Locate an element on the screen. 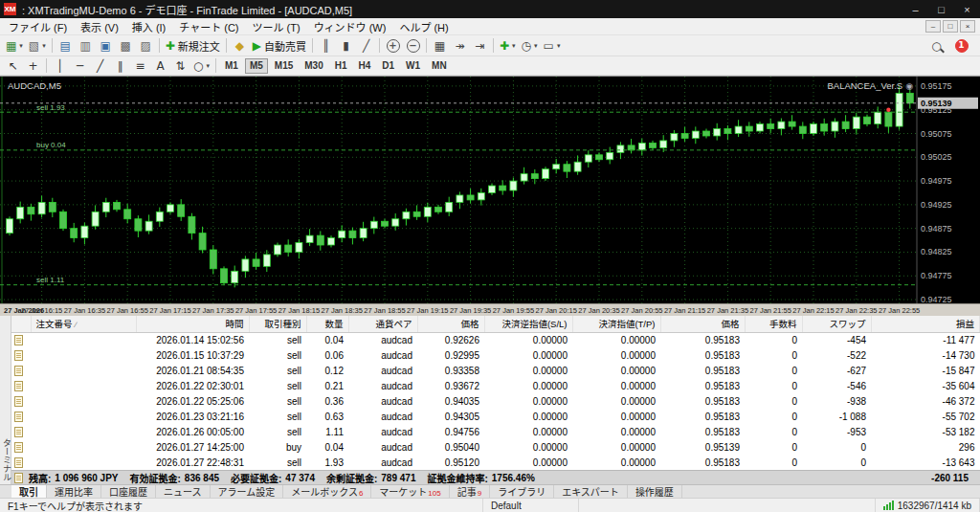  column-header-9: 手数料 is located at coordinates (773, 323).